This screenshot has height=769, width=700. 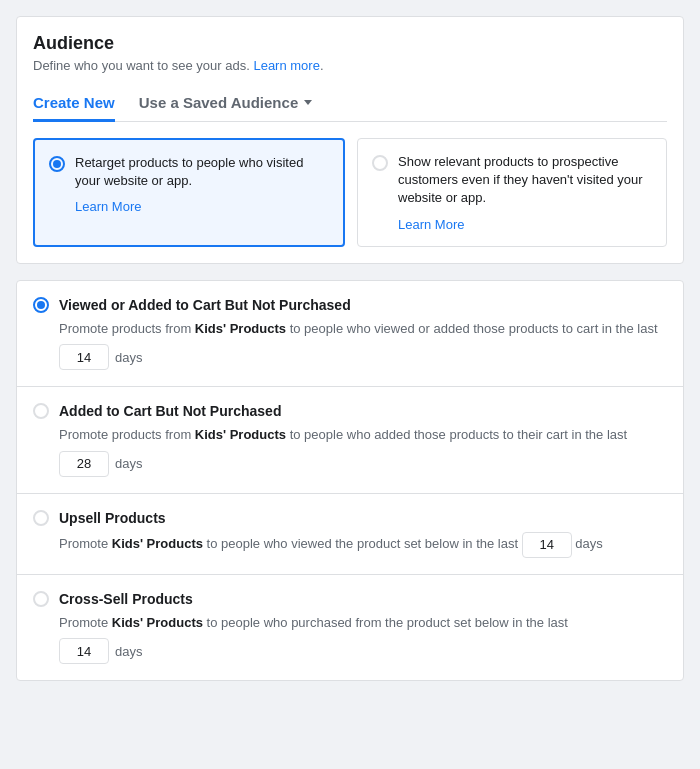 I want to click on tab-saved-audience-label: Use a Saved Audience, so click(x=219, y=102).